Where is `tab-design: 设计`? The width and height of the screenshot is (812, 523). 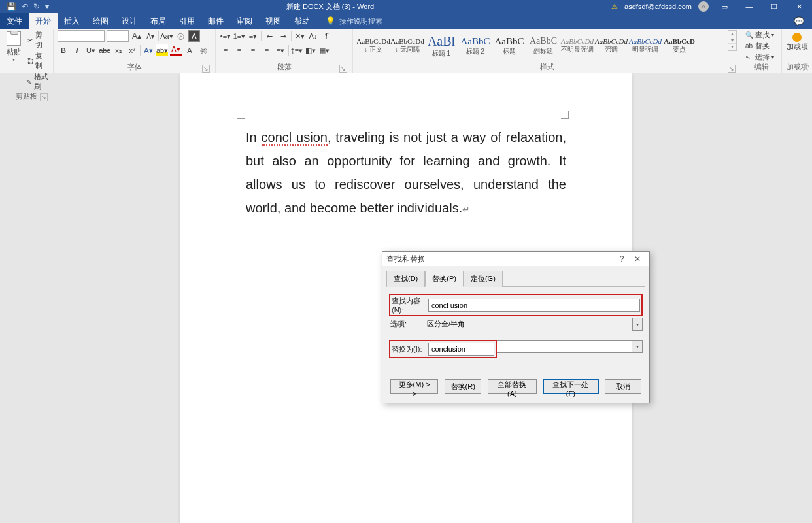 tab-design: 设计 is located at coordinates (129, 21).